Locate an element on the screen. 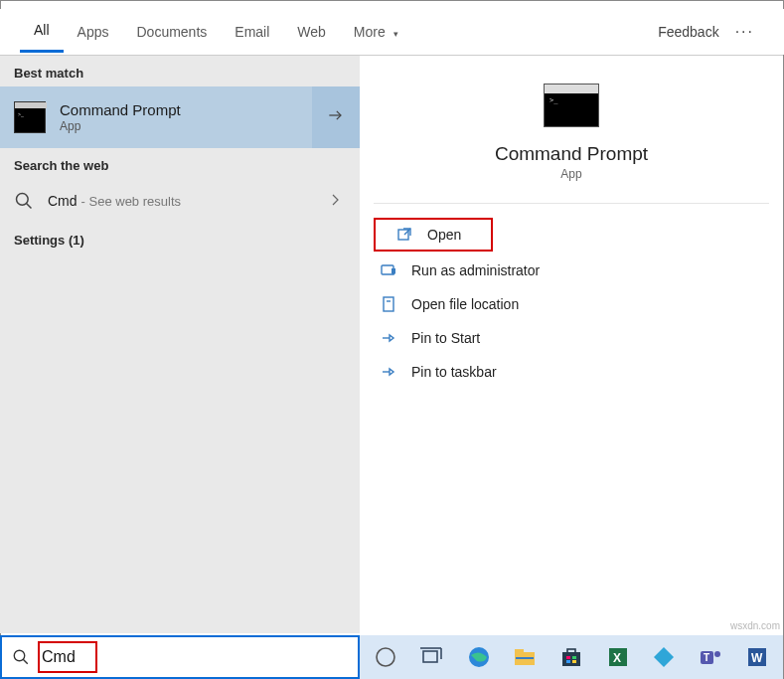 This screenshot has height=679, width=784. best-match-header: Best match is located at coordinates (180, 72).